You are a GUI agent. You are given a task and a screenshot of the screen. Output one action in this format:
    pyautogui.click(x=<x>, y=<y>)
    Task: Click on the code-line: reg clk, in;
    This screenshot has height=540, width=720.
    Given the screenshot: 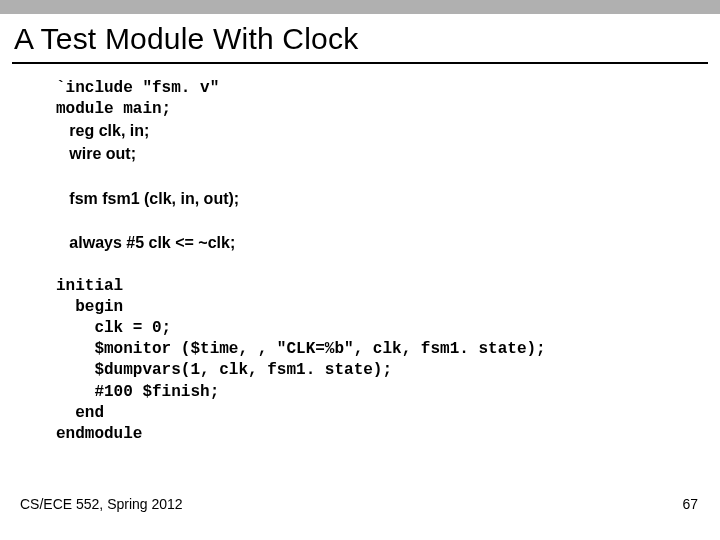 What is the action you would take?
    pyautogui.click(x=102, y=130)
    